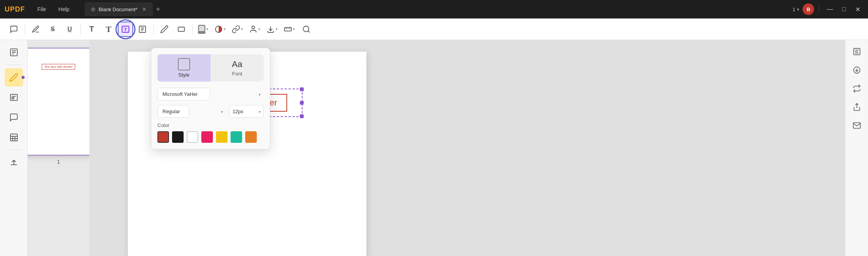  What do you see at coordinates (211, 112) in the screenshot?
I see `font-style-size-row: Regular Bold Italic Bold Italic ▾ 8px 10…` at bounding box center [211, 112].